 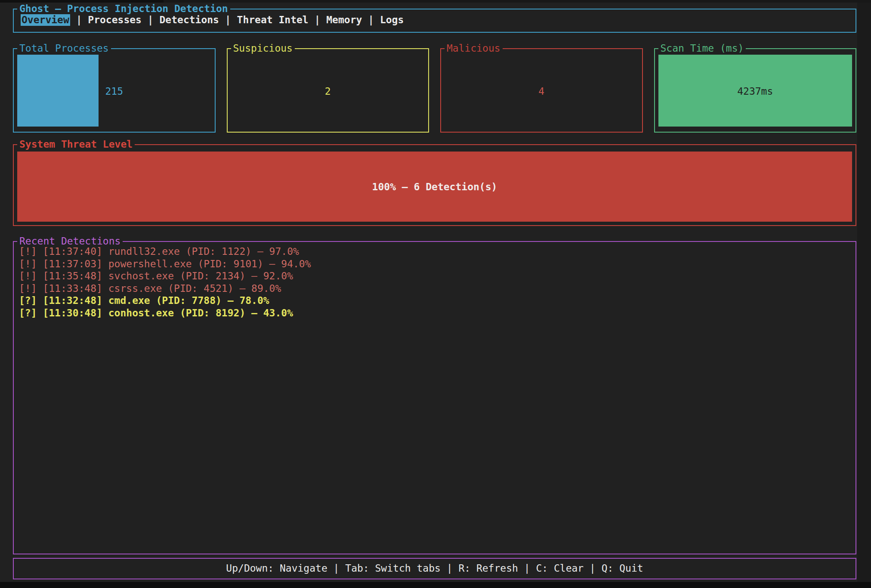 I want to click on metric-malicious: Malicious4, so click(x=541, y=90).